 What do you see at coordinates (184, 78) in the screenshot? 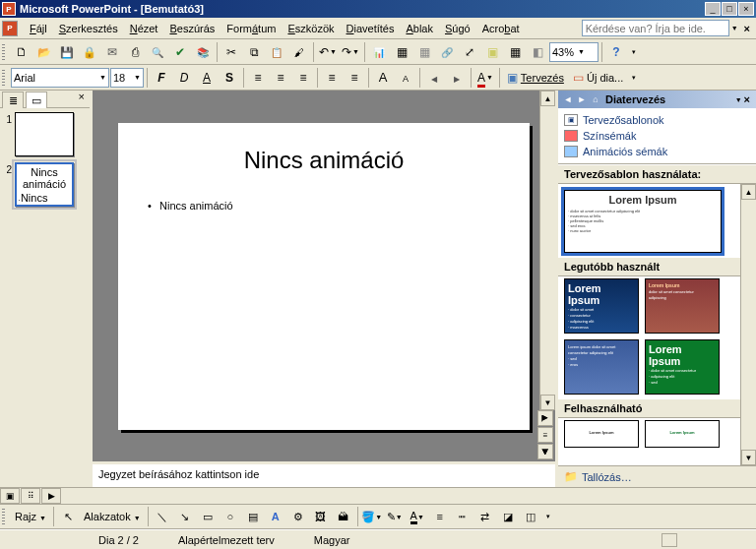
I see `italic-button` at bounding box center [184, 78].